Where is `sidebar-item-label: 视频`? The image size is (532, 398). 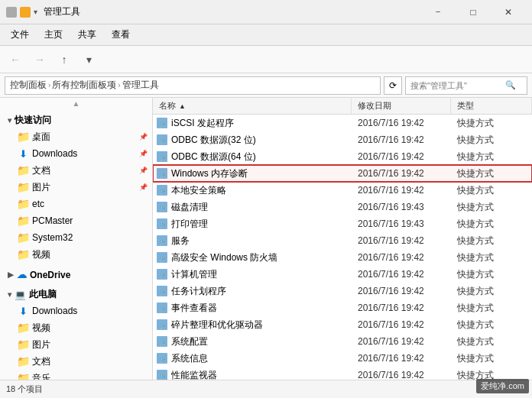 sidebar-item-label: 视频 is located at coordinates (41, 328).